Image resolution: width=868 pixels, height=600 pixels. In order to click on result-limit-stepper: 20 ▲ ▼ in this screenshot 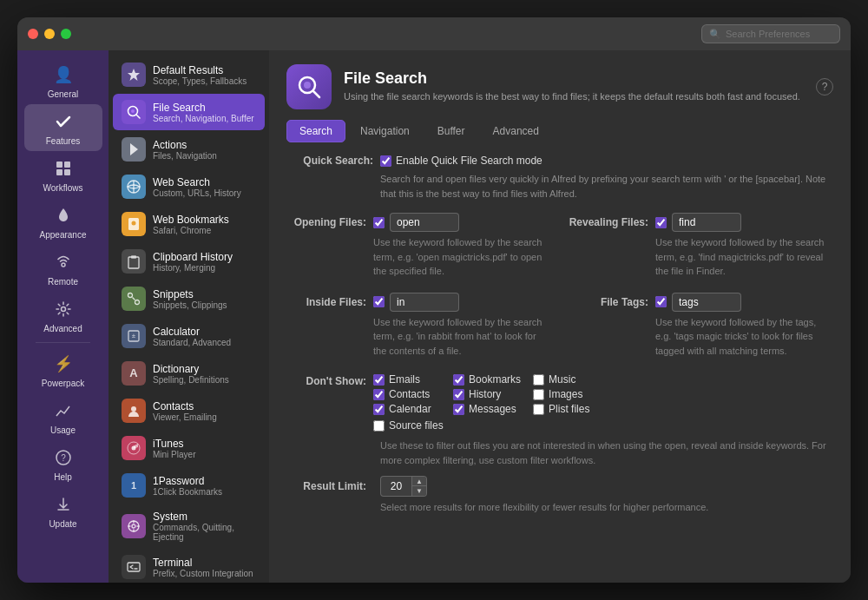, I will do `click(404, 486)`.